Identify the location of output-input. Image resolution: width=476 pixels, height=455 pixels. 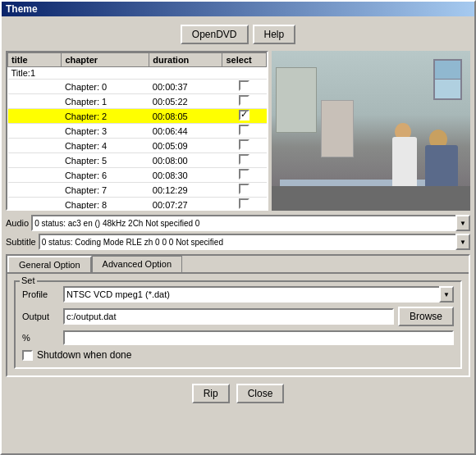
(228, 316).